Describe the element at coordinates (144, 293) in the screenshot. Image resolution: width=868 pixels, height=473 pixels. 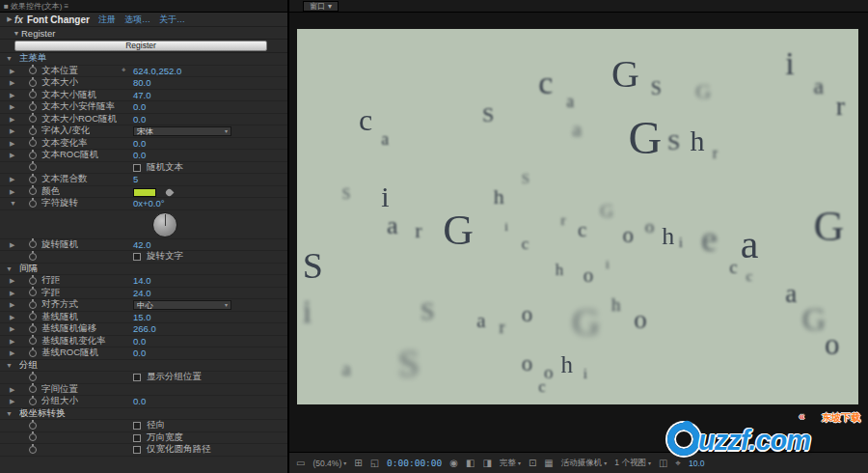
I see `param-row-字距: ▶字距24.0` at that location.